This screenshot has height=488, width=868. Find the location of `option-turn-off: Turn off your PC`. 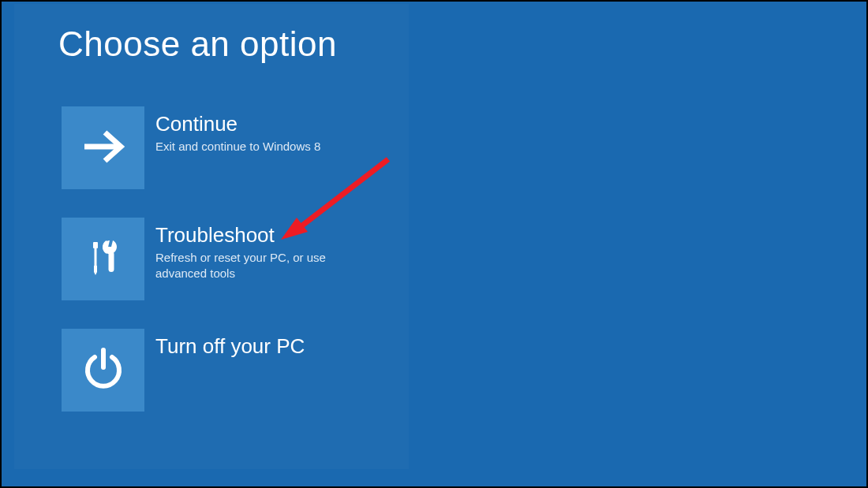

option-turn-off: Turn off your PC is located at coordinates (221, 371).